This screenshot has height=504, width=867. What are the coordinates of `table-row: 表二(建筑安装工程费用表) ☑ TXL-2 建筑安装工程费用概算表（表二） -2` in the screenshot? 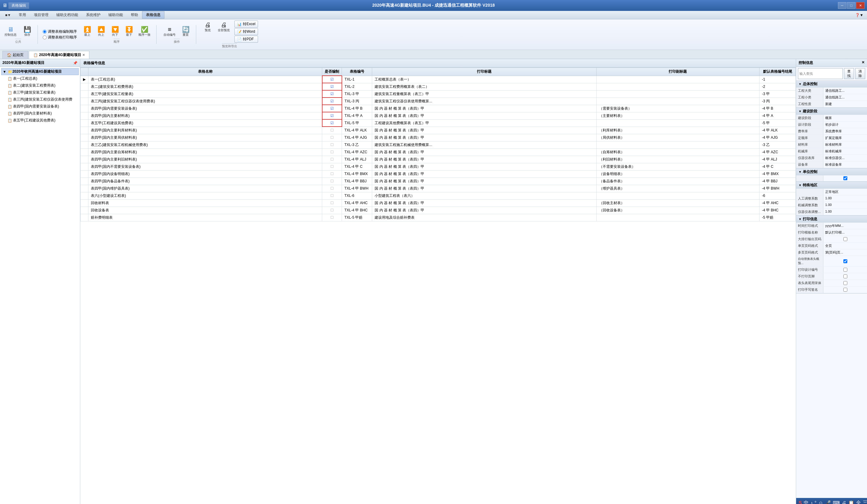 It's located at (438, 87).